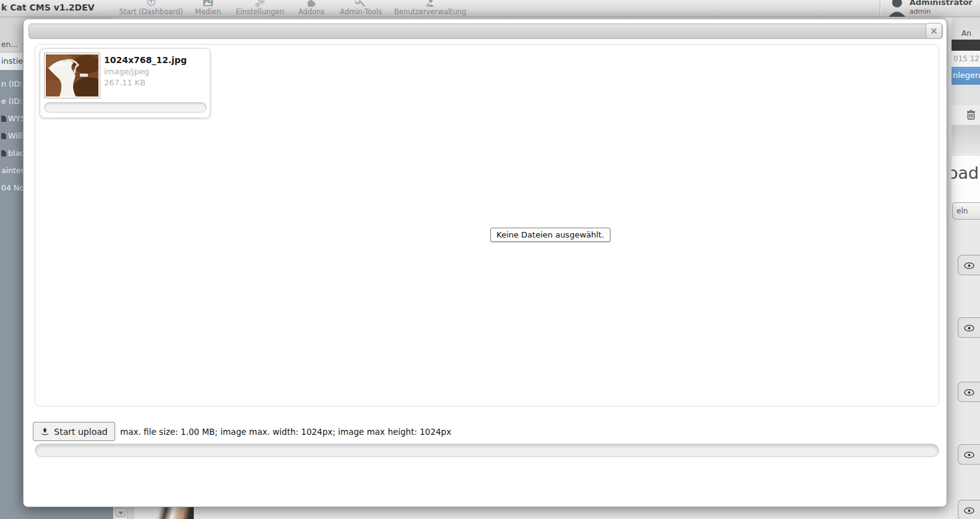 The height and width of the screenshot is (519, 980). I want to click on scrollbar-track, so click(131, 513).